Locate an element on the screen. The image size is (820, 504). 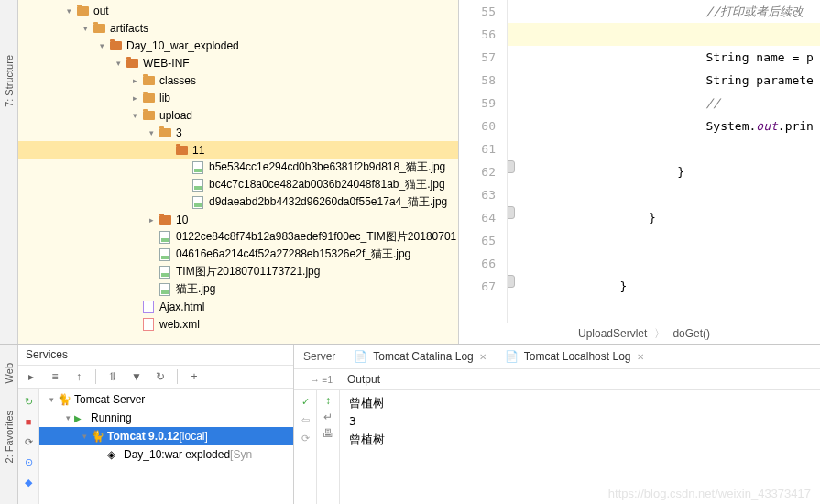
tree-node: out is located at coordinates (238, 11).